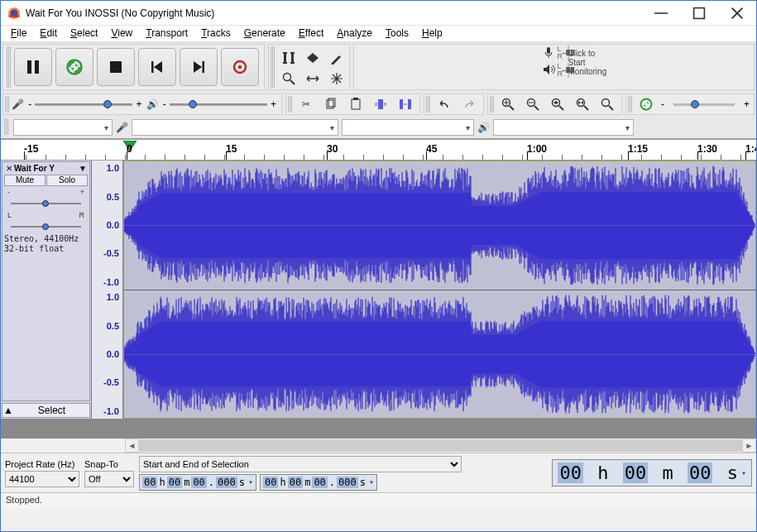 The width and height of the screenshot is (757, 532). What do you see at coordinates (46, 169) in the screenshot?
I see `track-name: Wait For Y` at bounding box center [46, 169].